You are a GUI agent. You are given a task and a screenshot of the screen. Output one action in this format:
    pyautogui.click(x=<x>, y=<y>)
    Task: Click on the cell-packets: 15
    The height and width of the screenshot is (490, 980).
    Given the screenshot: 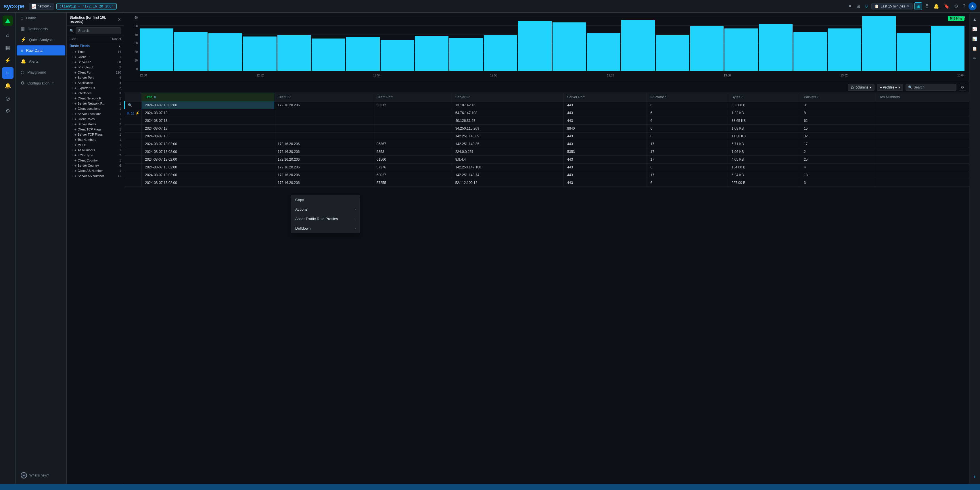 What is the action you would take?
    pyautogui.click(x=838, y=129)
    